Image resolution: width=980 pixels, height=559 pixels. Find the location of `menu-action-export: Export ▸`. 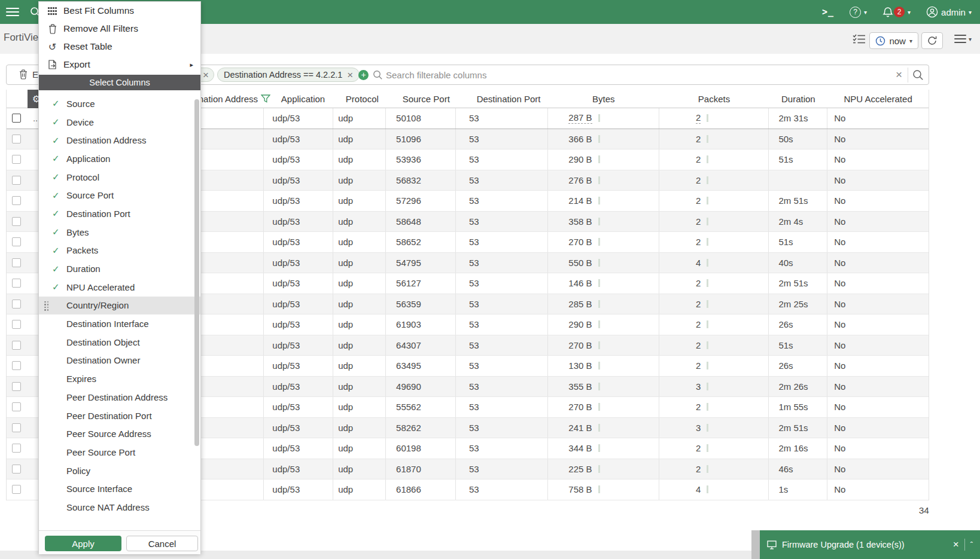

menu-action-export: Export ▸ is located at coordinates (120, 65).